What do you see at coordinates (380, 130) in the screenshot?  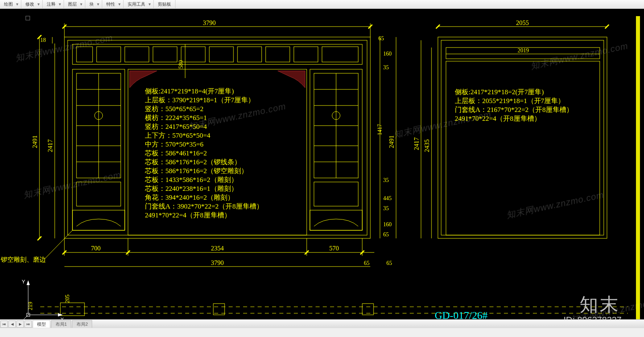 I see `svg-text: 1417` at bounding box center [380, 130].